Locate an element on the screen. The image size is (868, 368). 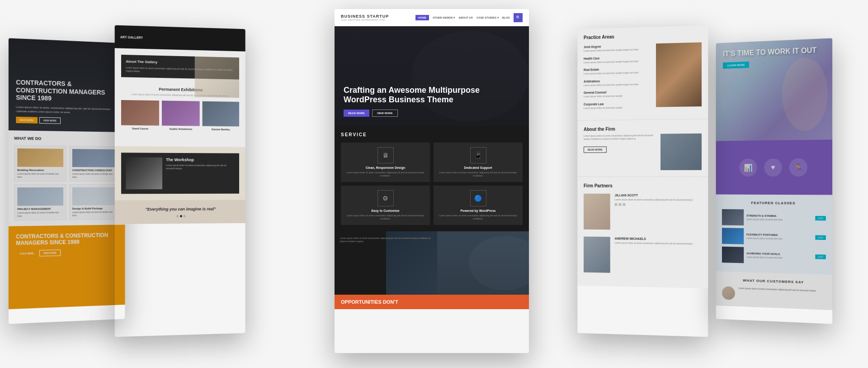
practice-joint-text: Lorem ipsum dolor sit amet text sample l… is located at coordinates (618, 50).